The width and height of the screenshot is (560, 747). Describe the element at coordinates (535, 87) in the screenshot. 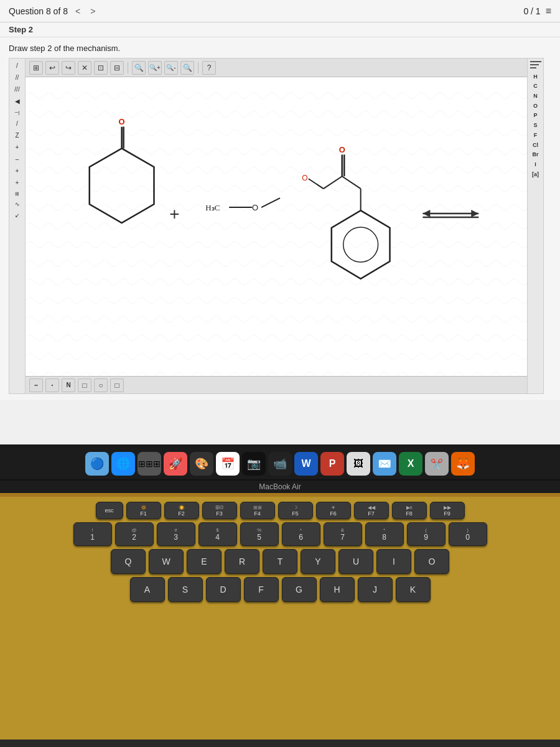

I see `right-tool-C: C` at that location.